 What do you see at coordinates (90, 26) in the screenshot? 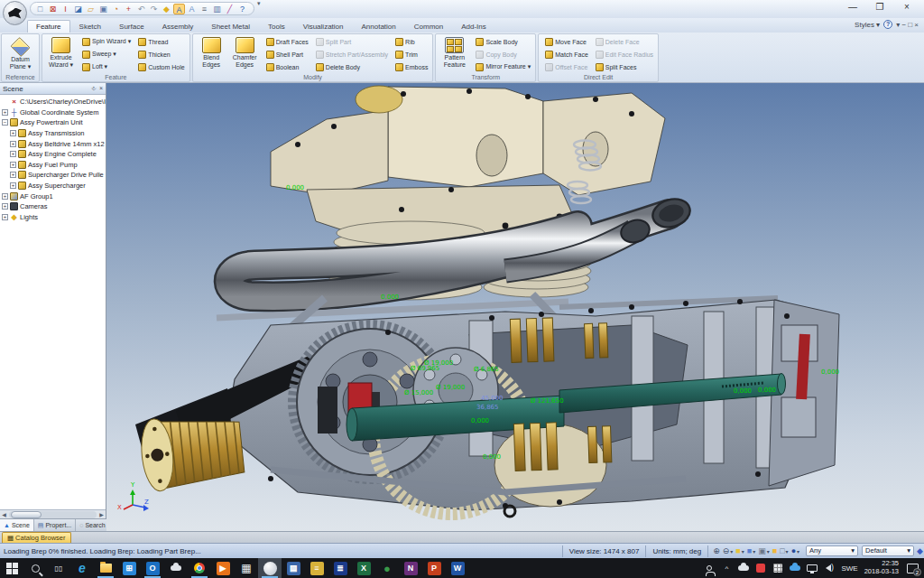
I see `tab-sketch: Sketch` at bounding box center [90, 26].